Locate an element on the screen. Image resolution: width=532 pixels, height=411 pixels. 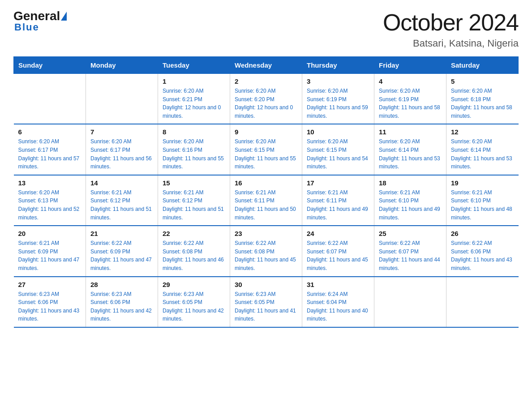
day-number: 5 is located at coordinates (483, 81).